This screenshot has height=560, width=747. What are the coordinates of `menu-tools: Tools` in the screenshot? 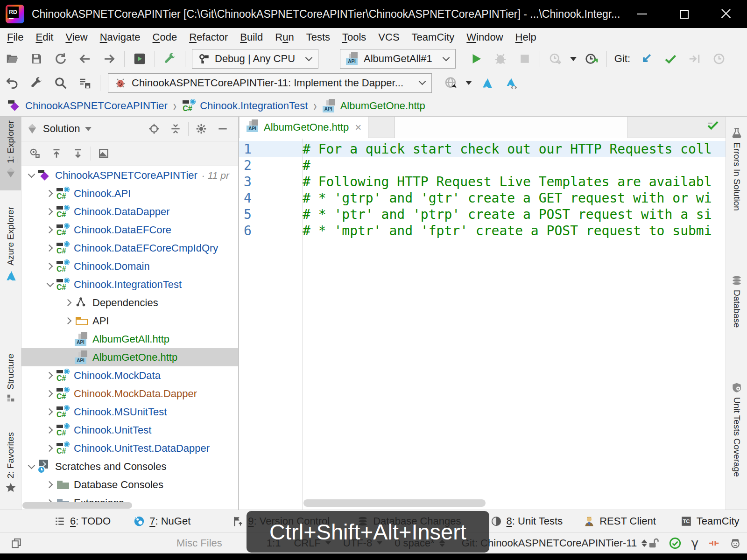 It's located at (354, 37).